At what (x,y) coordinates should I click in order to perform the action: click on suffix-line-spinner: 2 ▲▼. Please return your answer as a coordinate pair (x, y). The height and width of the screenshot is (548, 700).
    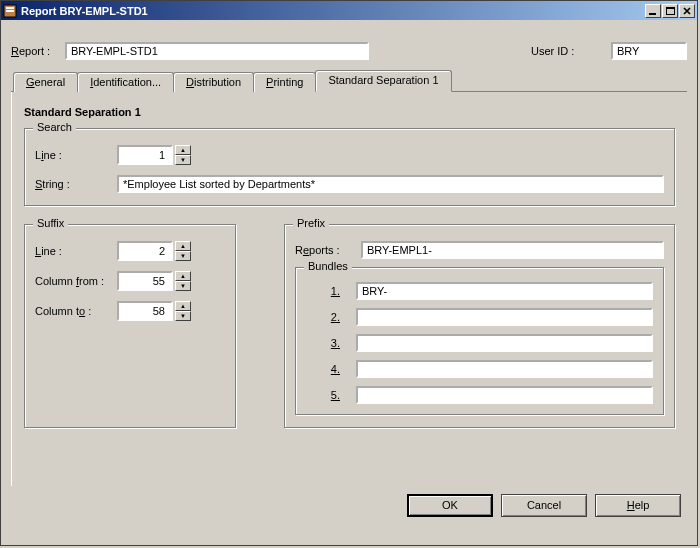
    Looking at the image, I should click on (154, 251).